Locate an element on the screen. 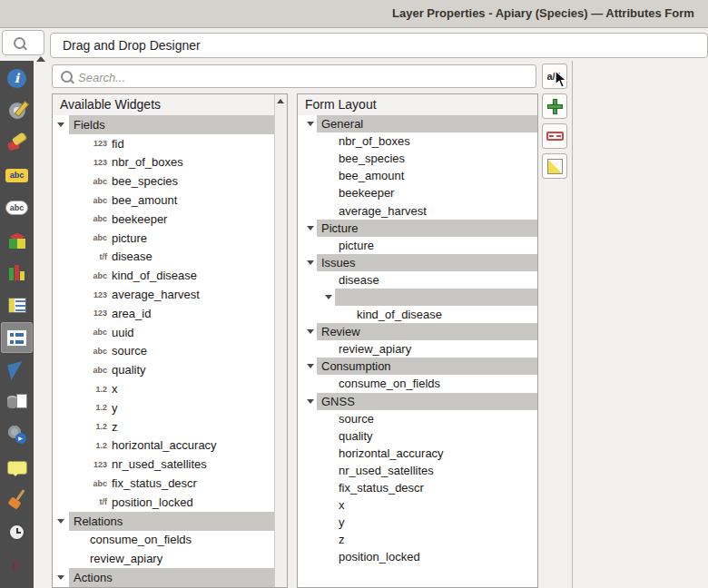 Image resolution: width=708 pixels, height=588 pixels. tree-item-fix_status_descr: abcfix_status_descr is located at coordinates (163, 483).